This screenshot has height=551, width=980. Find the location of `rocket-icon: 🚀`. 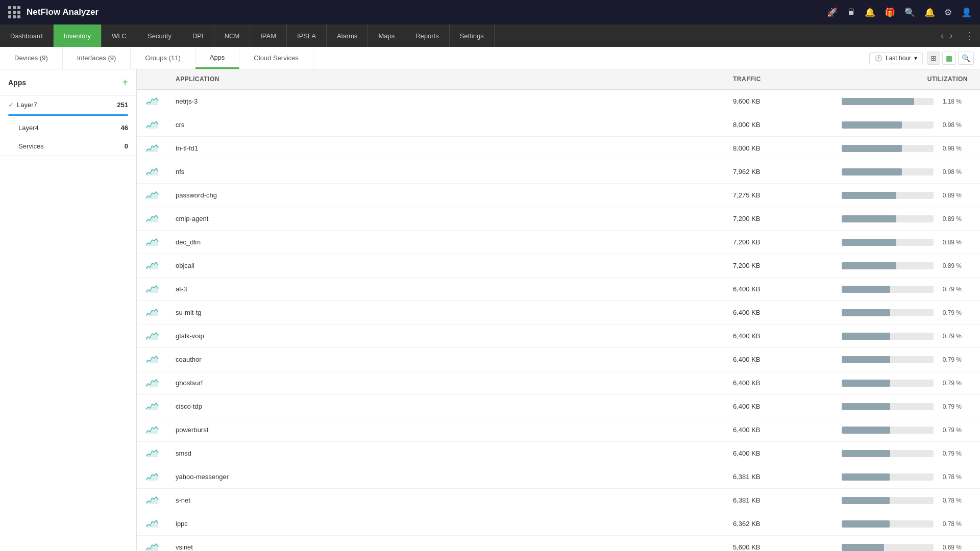

rocket-icon: 🚀 is located at coordinates (832, 12).